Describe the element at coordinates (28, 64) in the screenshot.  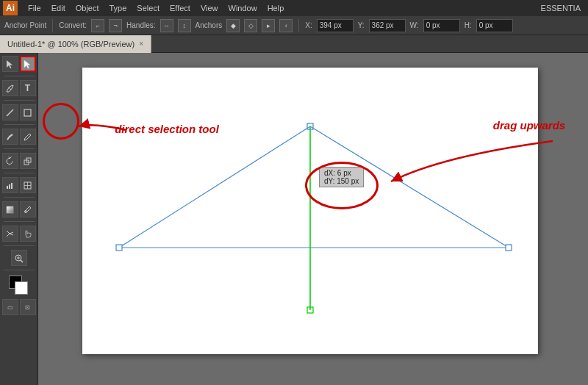
I see `direct-selection-tool` at that location.